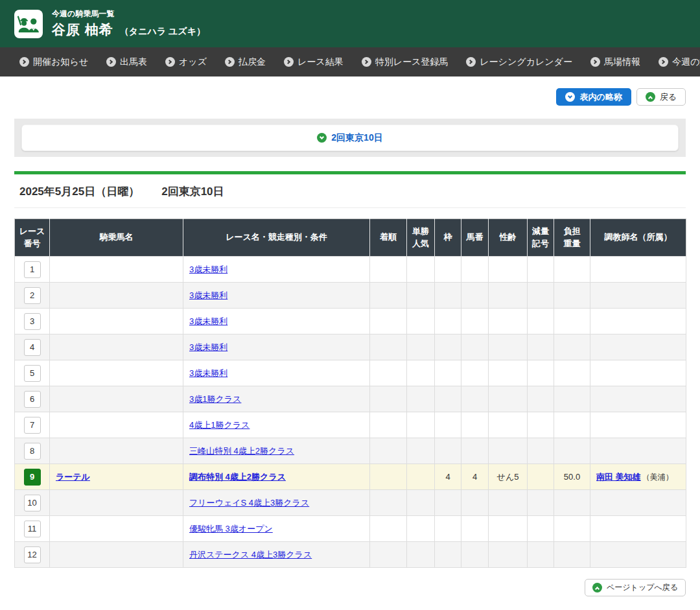 Image resolution: width=700 pixels, height=610 pixels. What do you see at coordinates (215, 399) in the screenshot?
I see `race-name-link: 3歳1勝クラス` at bounding box center [215, 399].